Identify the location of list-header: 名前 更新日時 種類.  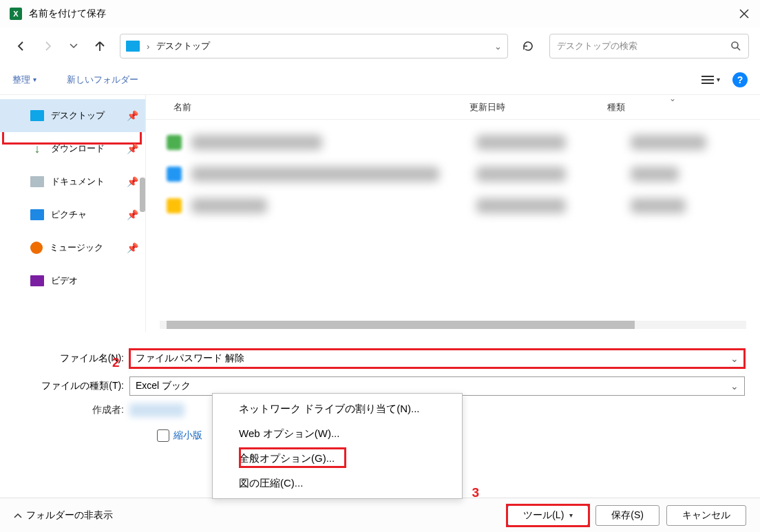
(453, 107).